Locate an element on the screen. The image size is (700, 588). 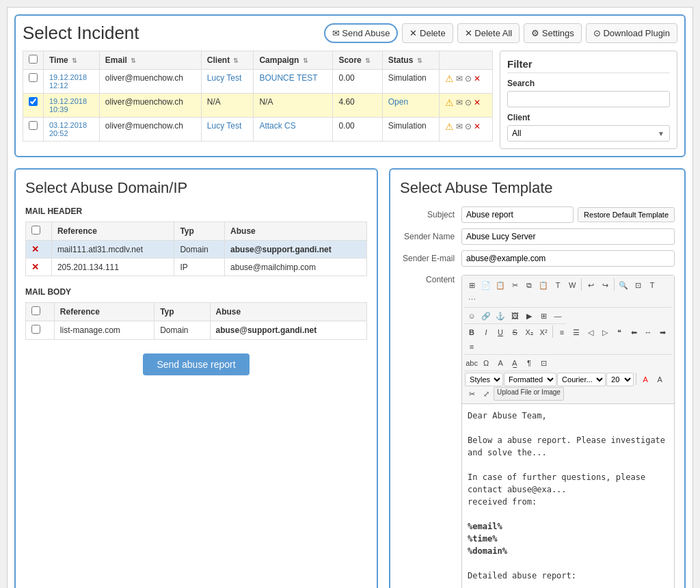
row3-checkbox is located at coordinates (33, 126).